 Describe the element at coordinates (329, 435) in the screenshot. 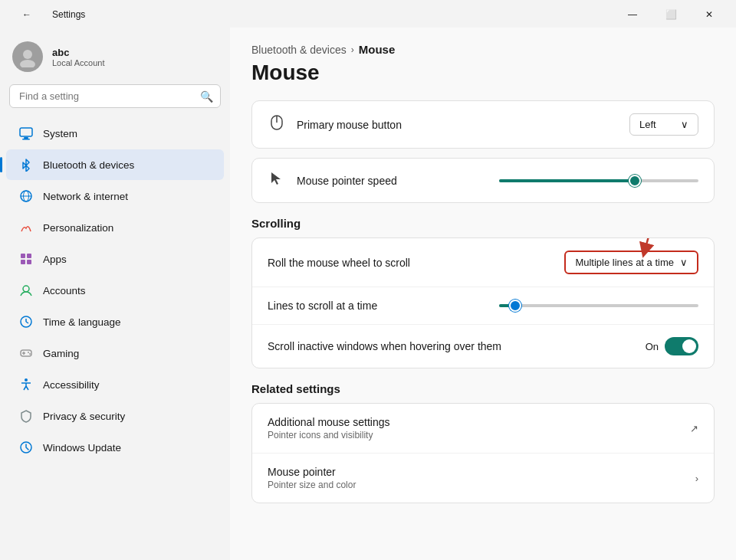

I see `related-subtitle-0: Pointer icons and visibility` at that location.